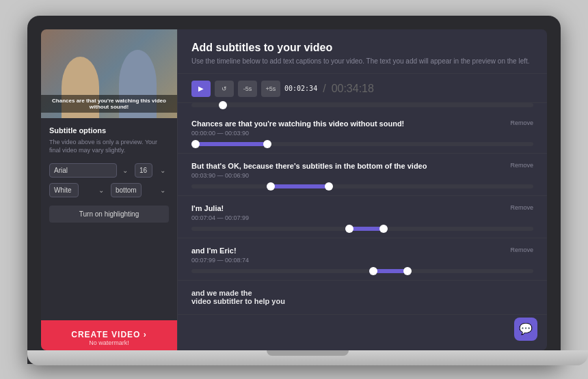 Image resolution: width=588 pixels, height=379 pixels. What do you see at coordinates (64, 190) in the screenshot?
I see `color-select: White Black Yellow` at bounding box center [64, 190].